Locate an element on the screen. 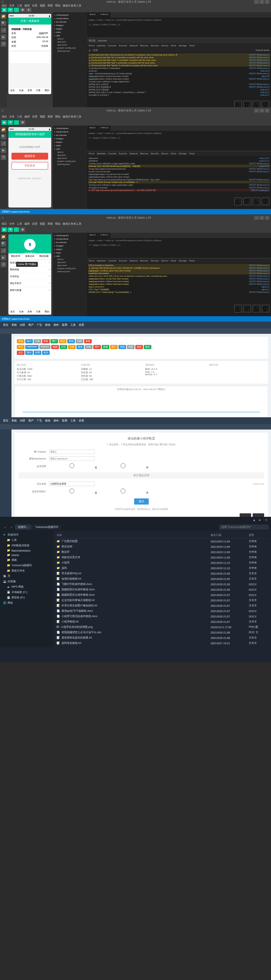 Image resolution: width=271 pixels, height=980 pixels. tree-node: 📁BaiduNetdiskDo is located at coordinates (27, 550).